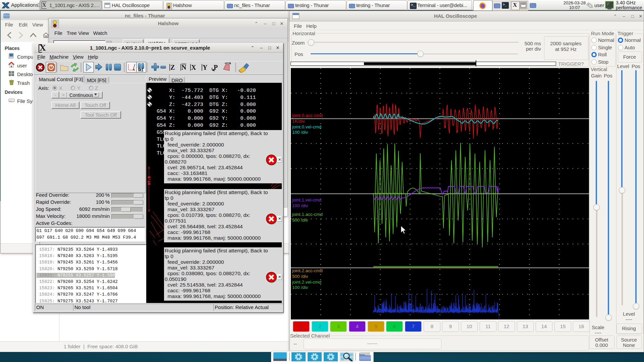  I want to click on svg-text: X, so click(194, 67).